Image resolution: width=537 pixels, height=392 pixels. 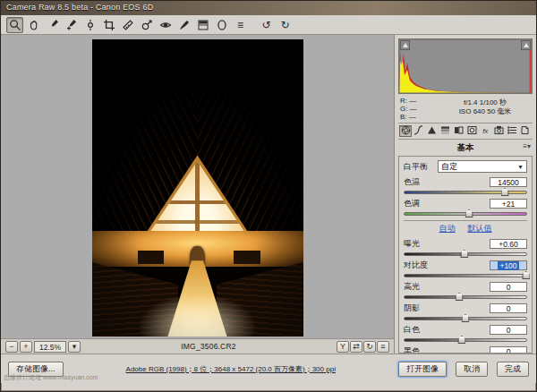 What do you see at coordinates (72, 25) in the screenshot?
I see `eyedropper-plus-icon` at bounding box center [72, 25].